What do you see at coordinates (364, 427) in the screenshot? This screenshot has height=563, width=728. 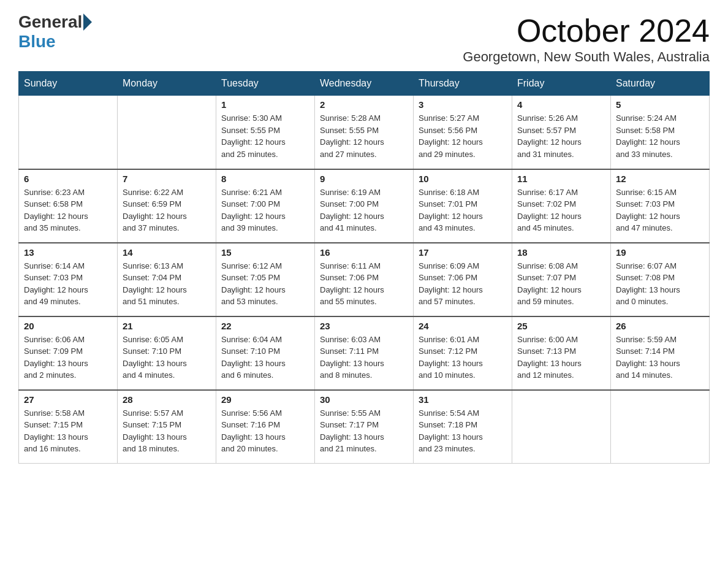 I see `calendar-cell: 30Sunrise: 5:55 AMSunset: 7:17 PMDayligh…` at bounding box center [364, 427].